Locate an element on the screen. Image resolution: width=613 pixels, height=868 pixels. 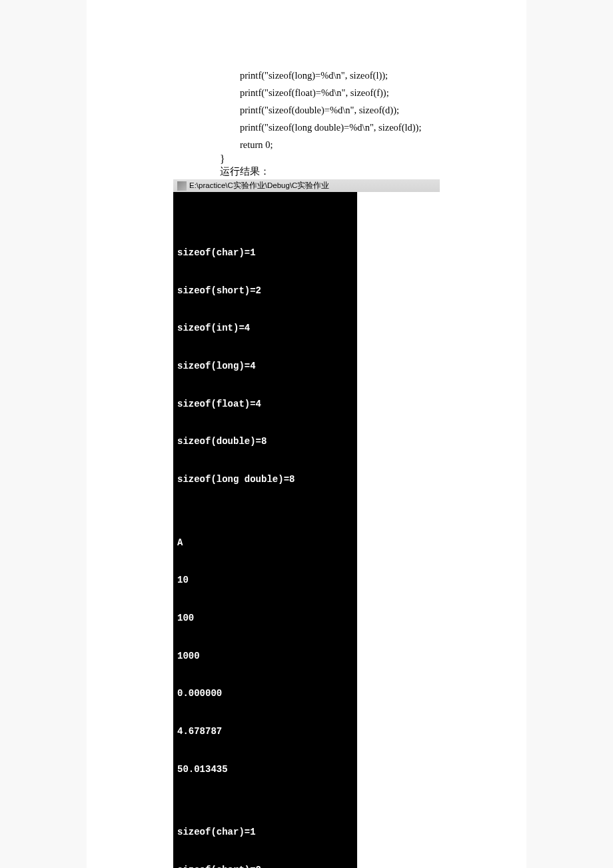
terminal-line: 4.678787 is located at coordinates (265, 732).